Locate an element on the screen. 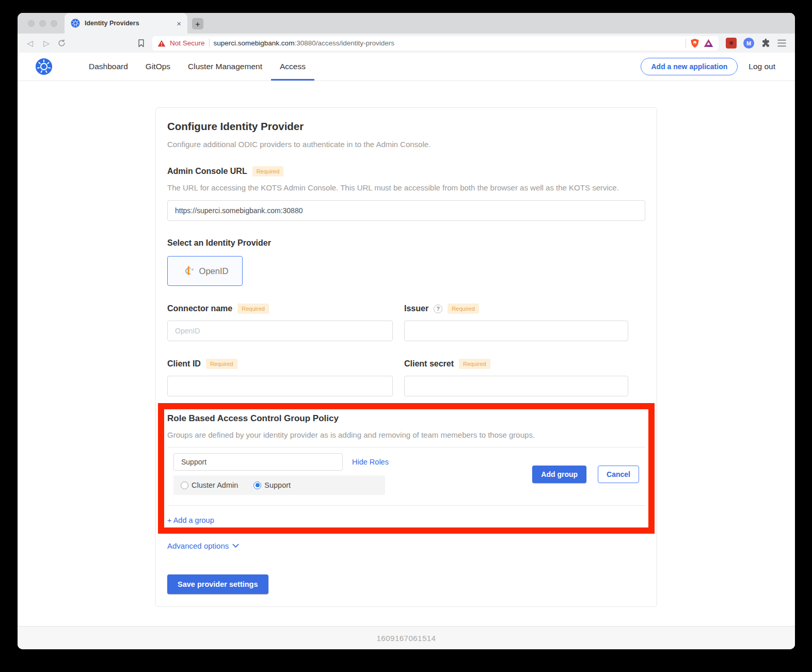  nav-items: Dashboard GitOps Cluster Management Acce… is located at coordinates (197, 67).